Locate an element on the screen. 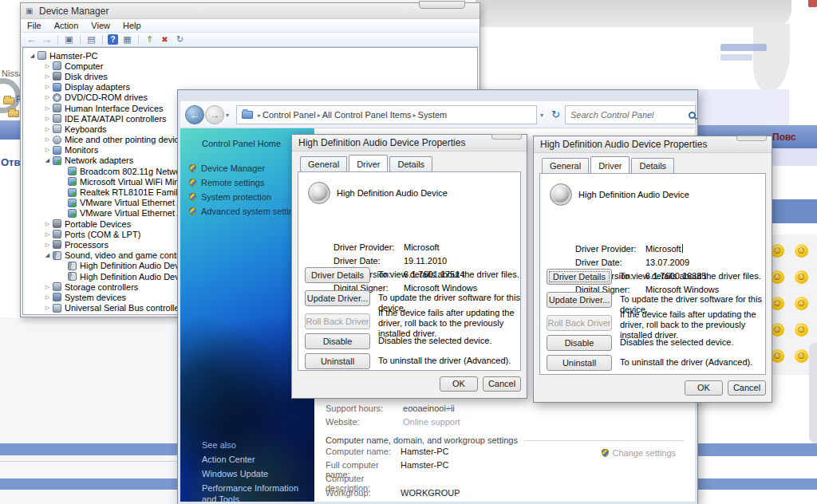 The width and height of the screenshot is (817, 504). sidebar-task: Device Manager is located at coordinates (246, 168).